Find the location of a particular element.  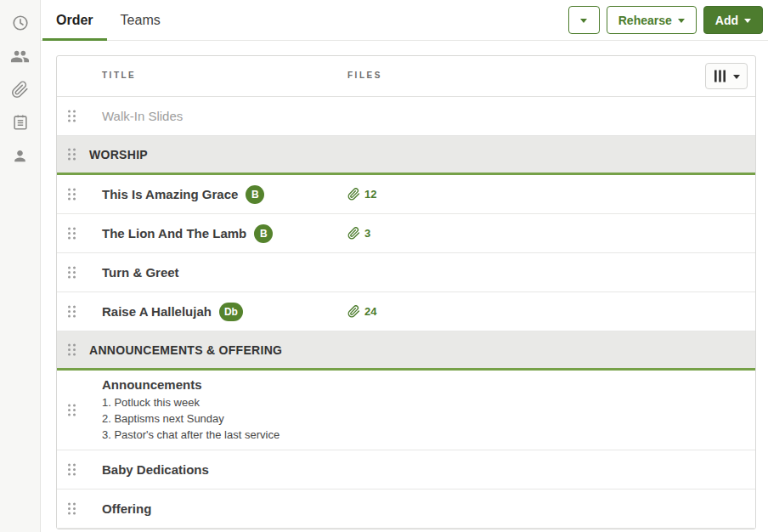

key-badge: Db is located at coordinates (231, 312).